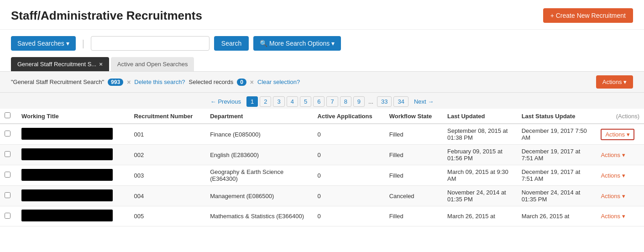  What do you see at coordinates (297, 43) in the screenshot?
I see `more-search-options-button: 🔍 More Search Options ▾` at bounding box center [297, 43].